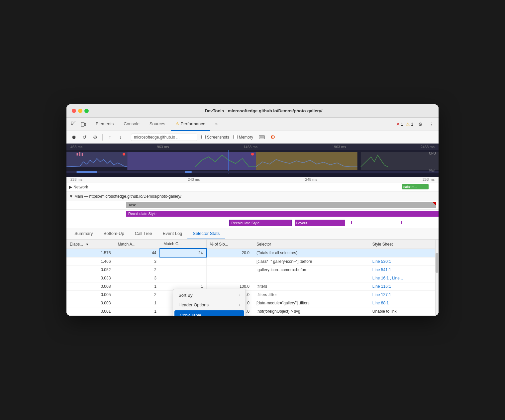 This screenshot has width=505, height=420. Describe the element at coordinates (215, 137) in the screenshot. I see `screenshots-toggle: Screenshots` at that location.